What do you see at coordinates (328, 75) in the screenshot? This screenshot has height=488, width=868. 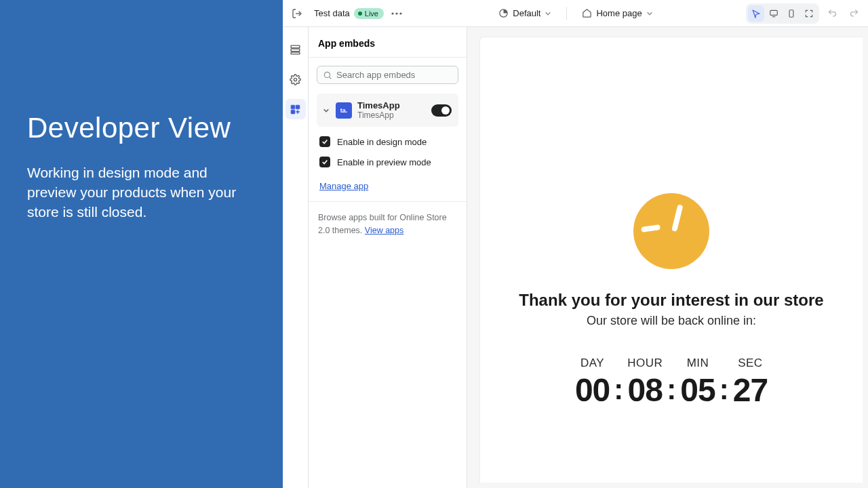 I see `search-icon` at bounding box center [328, 75].